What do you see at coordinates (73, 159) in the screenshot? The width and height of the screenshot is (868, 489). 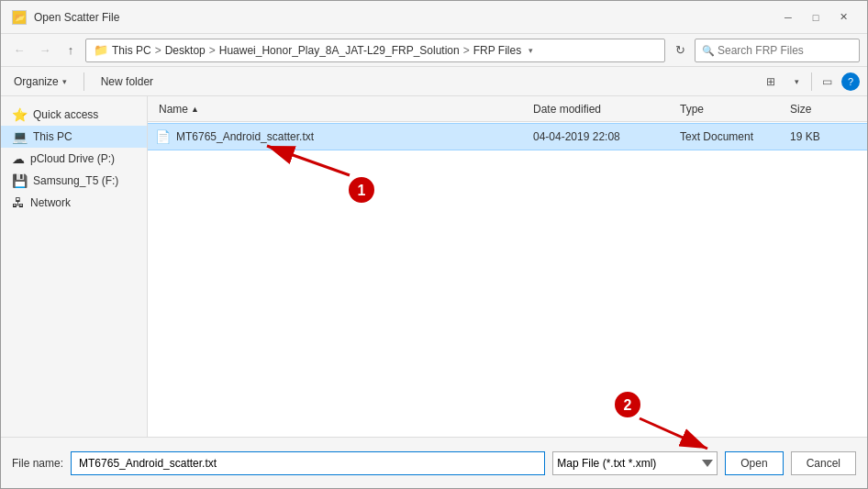 I see `sidebar-item-pcloud-drive: ☁ pCloud Drive (P:)` at bounding box center [73, 159].